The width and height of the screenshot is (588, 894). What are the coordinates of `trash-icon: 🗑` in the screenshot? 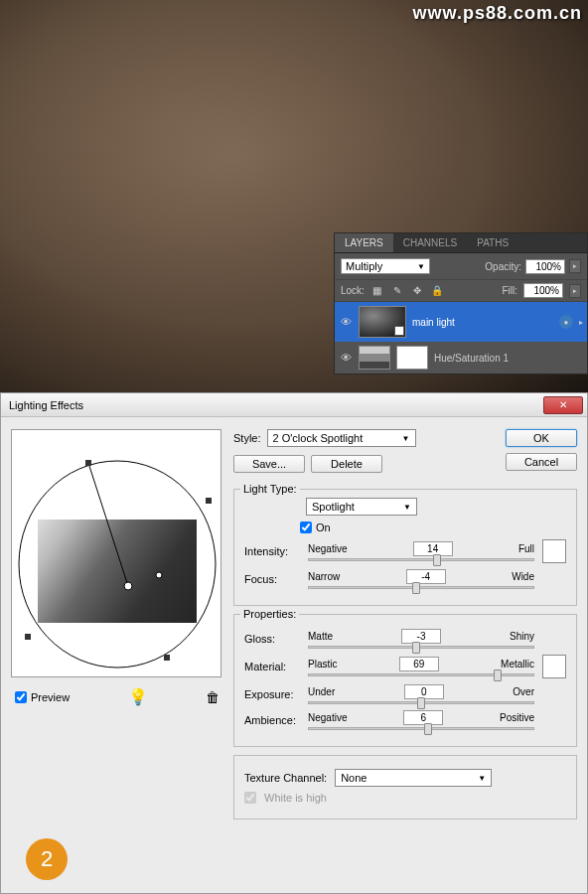 It's located at (213, 697).